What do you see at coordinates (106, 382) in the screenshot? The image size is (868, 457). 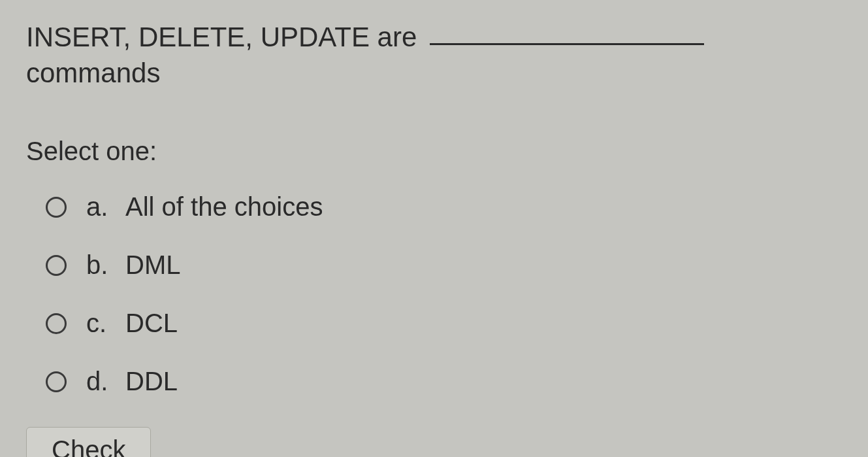 I see `option-letter: d.` at bounding box center [106, 382].